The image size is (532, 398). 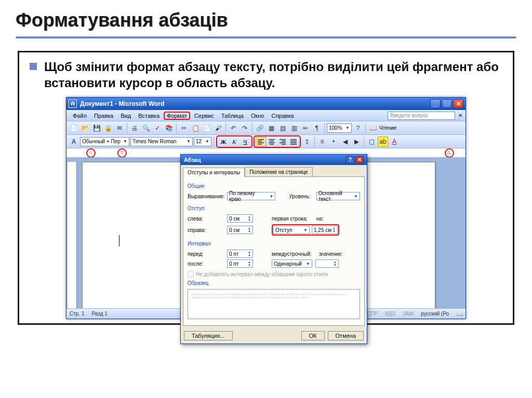 I want to click on linespacing-label: междустрочный:, so click(x=294, y=254).